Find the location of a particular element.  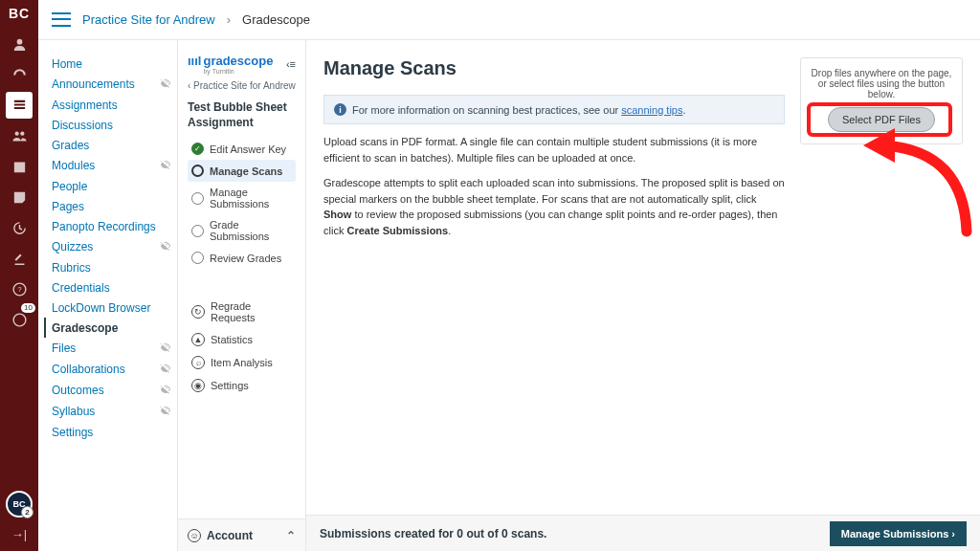

info-banner: i For more information on scanning best … is located at coordinates (554, 109).